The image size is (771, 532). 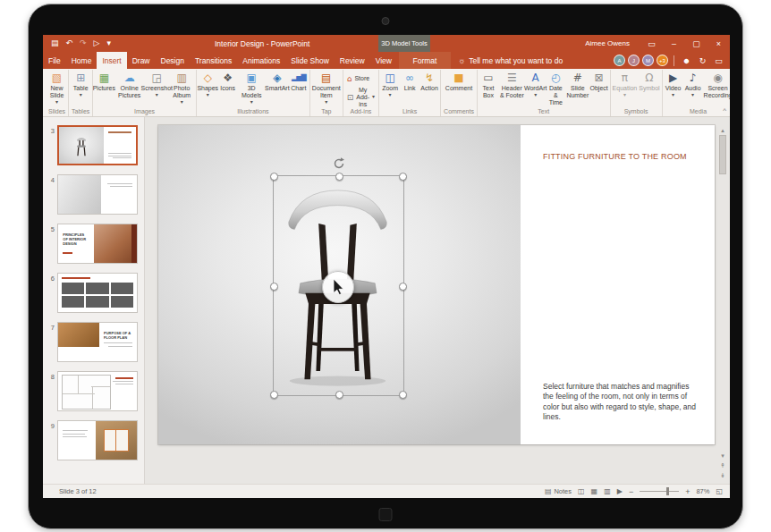 What do you see at coordinates (581, 492) in the screenshot?
I see `normal-view-button: ◫` at bounding box center [581, 492].